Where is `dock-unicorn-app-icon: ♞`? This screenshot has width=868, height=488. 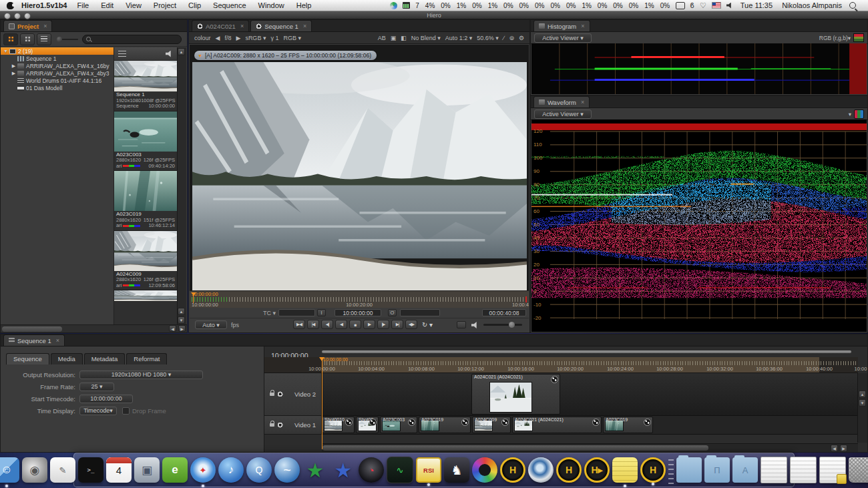
dock-unicorn-app-icon: ♞ is located at coordinates (457, 470).